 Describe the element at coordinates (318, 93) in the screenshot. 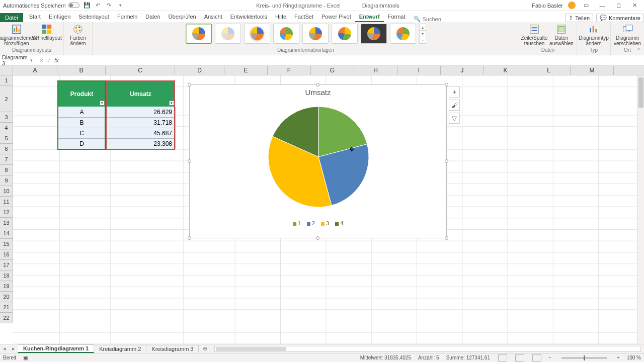

I see `chart-title: Umsatz` at that location.